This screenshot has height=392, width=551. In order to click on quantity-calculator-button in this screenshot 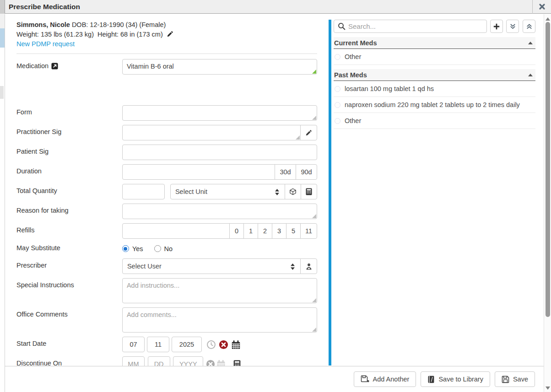, I will do `click(309, 192)`.